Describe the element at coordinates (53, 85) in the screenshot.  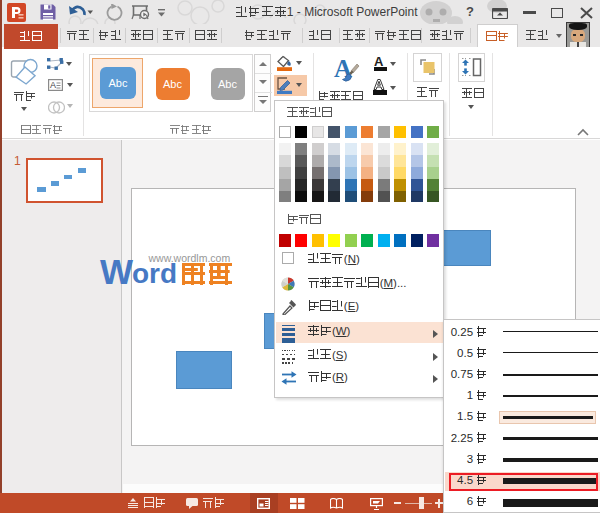
I see `svg-text: A` at that location.